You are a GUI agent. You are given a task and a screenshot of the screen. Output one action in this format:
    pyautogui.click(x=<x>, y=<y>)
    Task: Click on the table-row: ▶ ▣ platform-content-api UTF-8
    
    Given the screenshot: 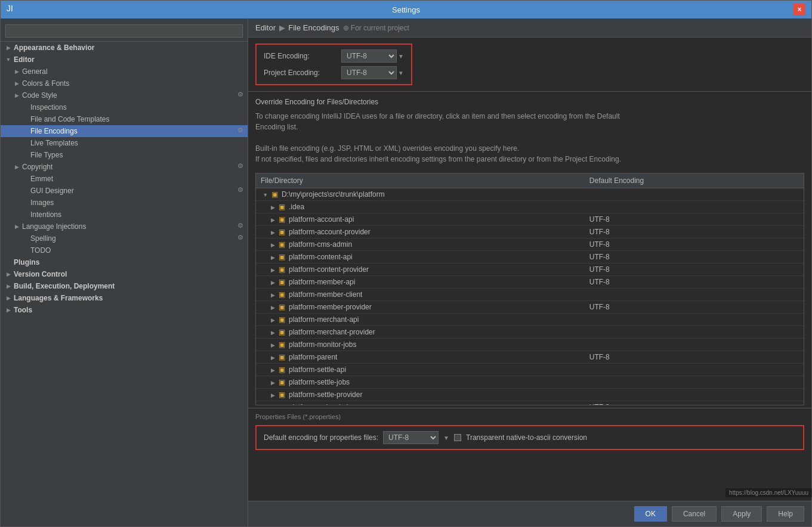 What is the action you would take?
    pyautogui.click(x=530, y=258)
    